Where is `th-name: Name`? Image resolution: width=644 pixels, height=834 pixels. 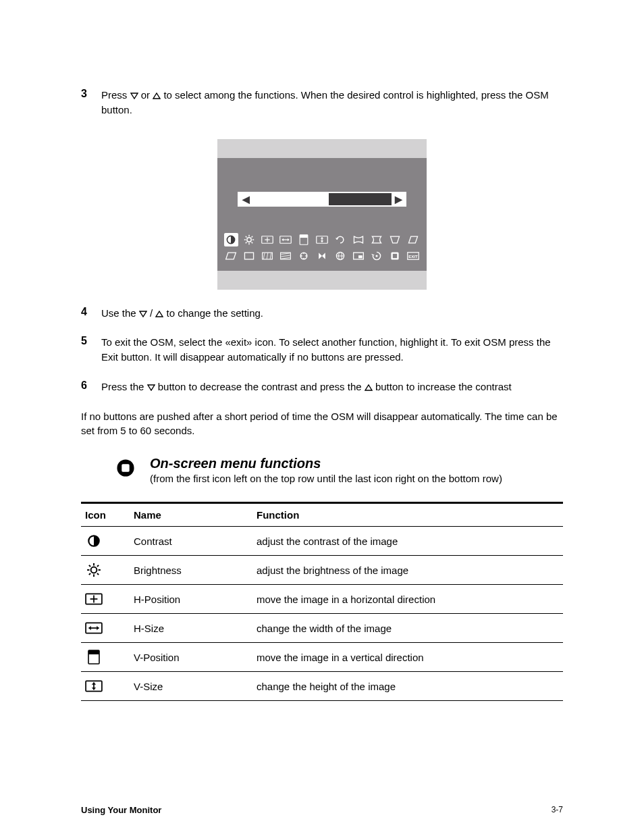
th-name: Name is located at coordinates (191, 515).